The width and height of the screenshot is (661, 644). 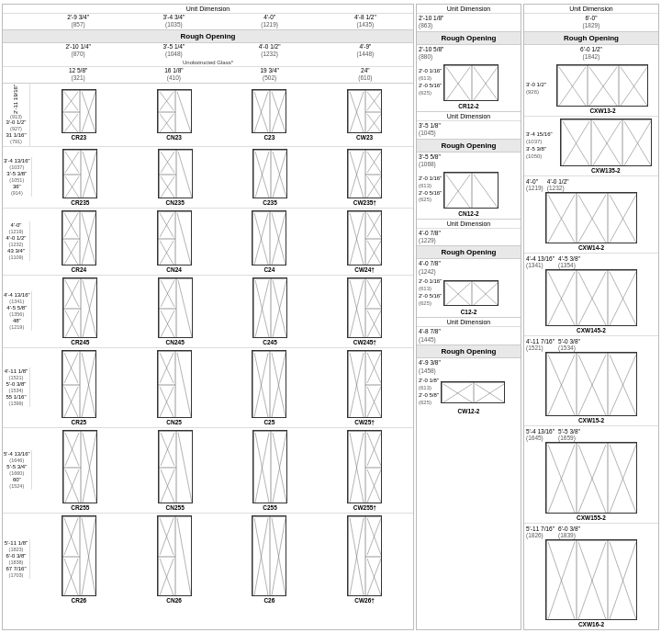 What do you see at coordinates (468, 269) in the screenshot?
I see `mid-group-2: Unit Dimension 4'-0 7/8" (1229) Rough Op…` at bounding box center [468, 269].